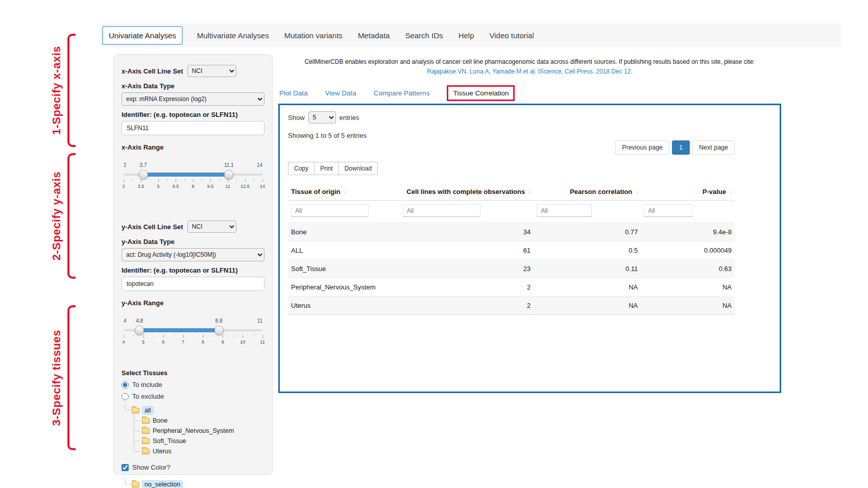 This screenshot has width=868, height=488. I want to click on annotation-step1: 1-Specify x-axis, so click(63, 90).